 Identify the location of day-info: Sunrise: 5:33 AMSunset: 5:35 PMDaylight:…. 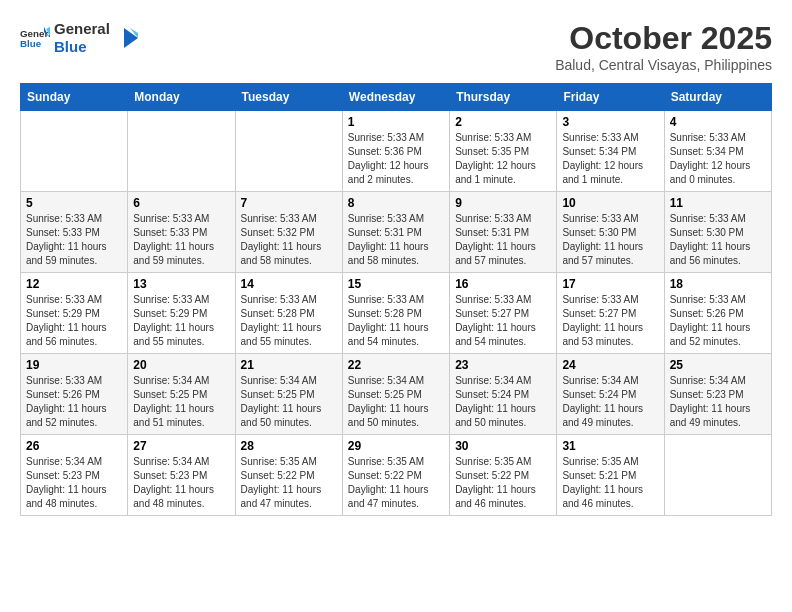
(503, 159).